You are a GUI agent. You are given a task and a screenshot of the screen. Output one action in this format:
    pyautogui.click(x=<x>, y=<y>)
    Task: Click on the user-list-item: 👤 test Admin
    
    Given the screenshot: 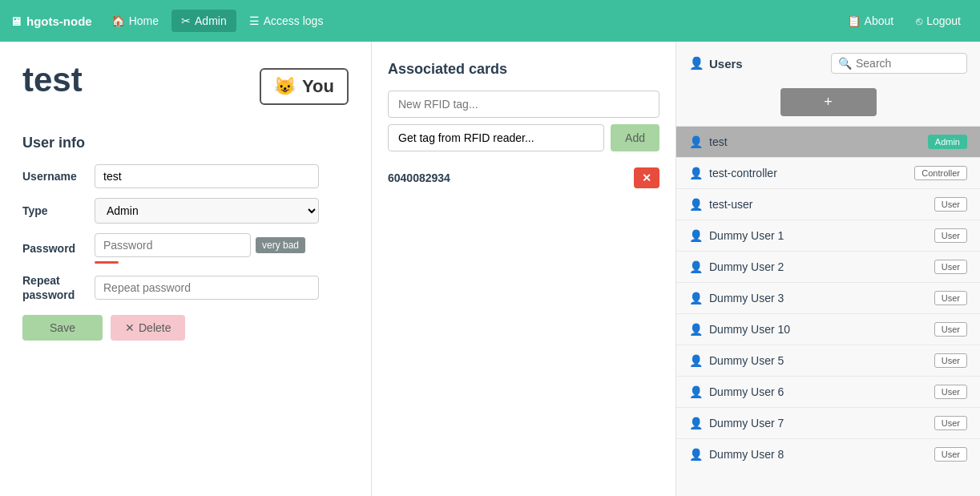 What is the action you would take?
    pyautogui.click(x=829, y=141)
    